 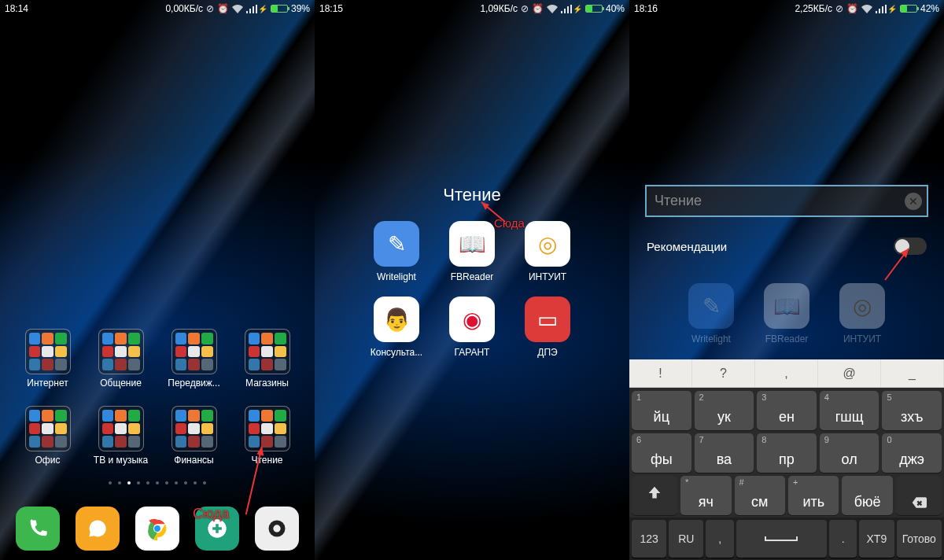 I want to click on folder-finance: Финансы, so click(x=194, y=436).